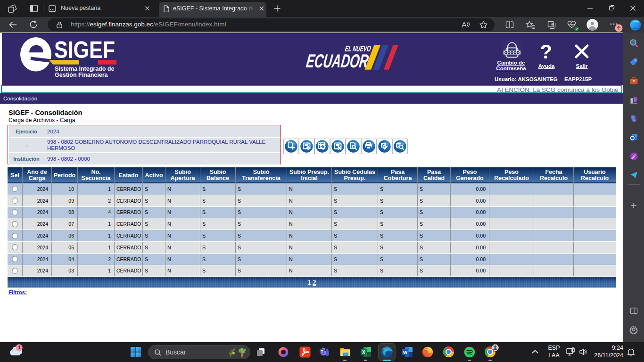  I want to click on svg-text: SIGEF, so click(85, 50).